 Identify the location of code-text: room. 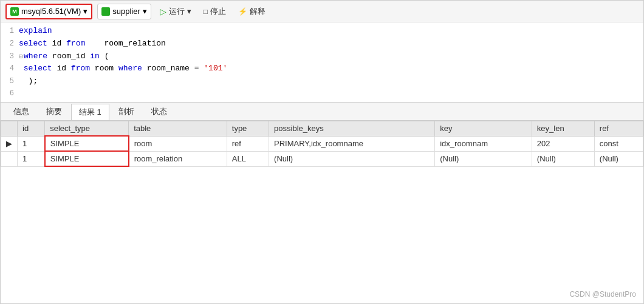
(104, 68).